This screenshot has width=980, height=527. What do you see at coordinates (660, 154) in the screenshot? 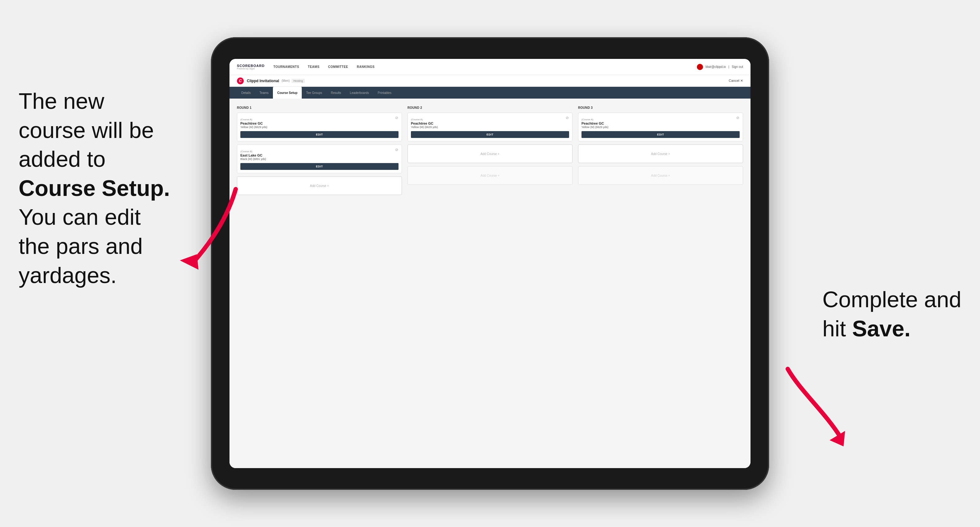
I see `round-3-add-label-1: Add Course +` at bounding box center [660, 154].